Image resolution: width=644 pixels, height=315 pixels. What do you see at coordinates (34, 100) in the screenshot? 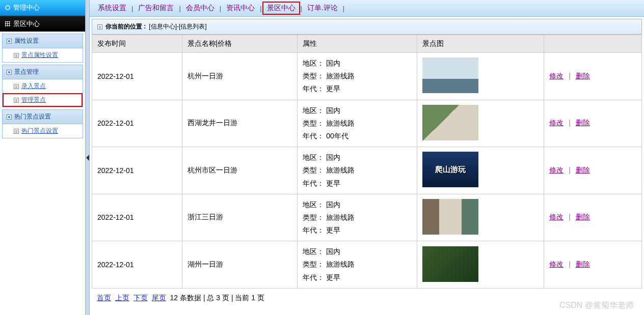
I see `menu-item-link: 管理景点` at bounding box center [34, 100].